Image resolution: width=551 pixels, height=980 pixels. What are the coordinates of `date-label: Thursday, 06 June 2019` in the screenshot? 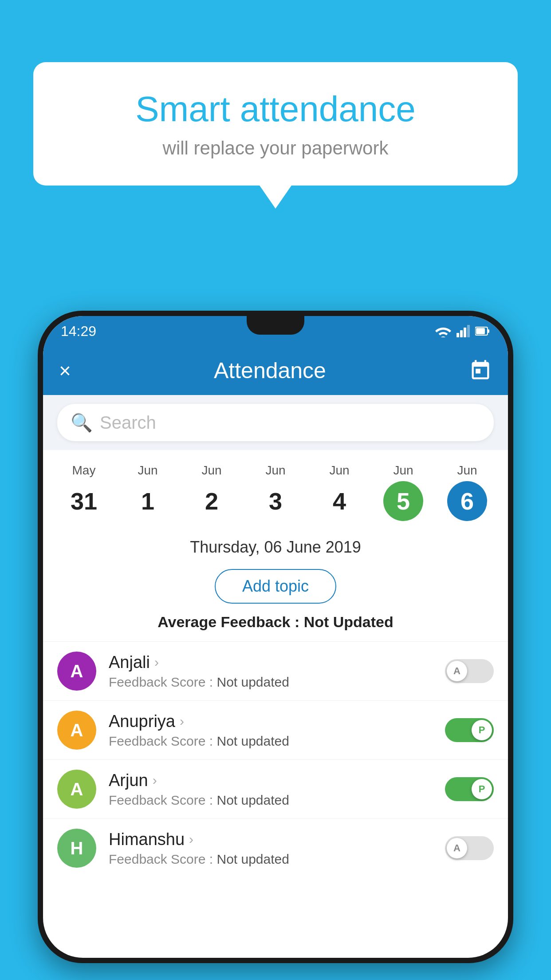 It's located at (276, 545).